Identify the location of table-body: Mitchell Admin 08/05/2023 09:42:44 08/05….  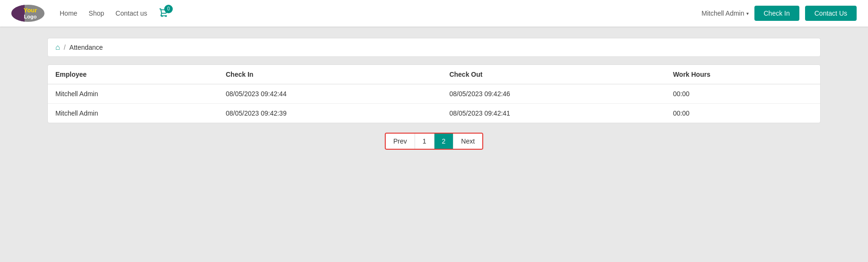
(434, 104).